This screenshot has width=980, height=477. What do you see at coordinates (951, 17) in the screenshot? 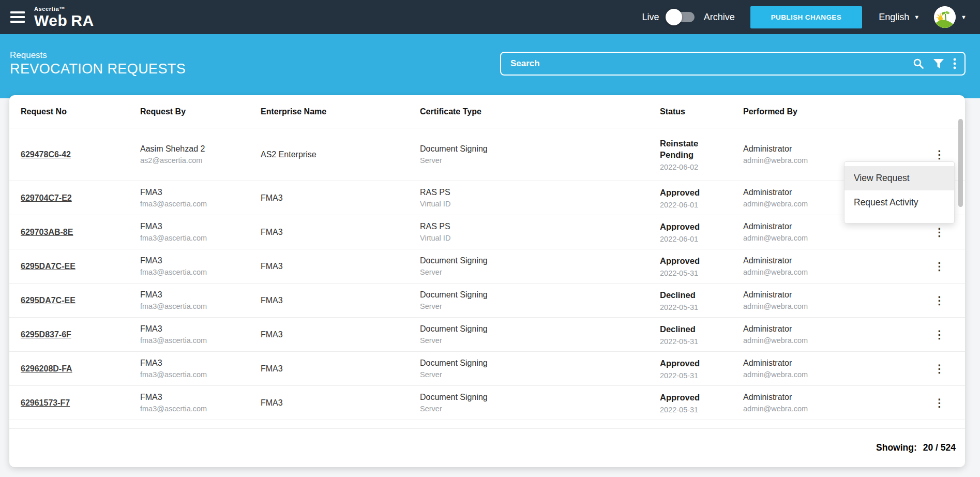
I see `user-menu: ▼` at bounding box center [951, 17].